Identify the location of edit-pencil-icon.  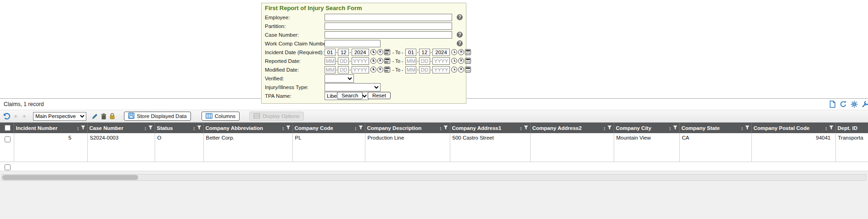
(95, 117).